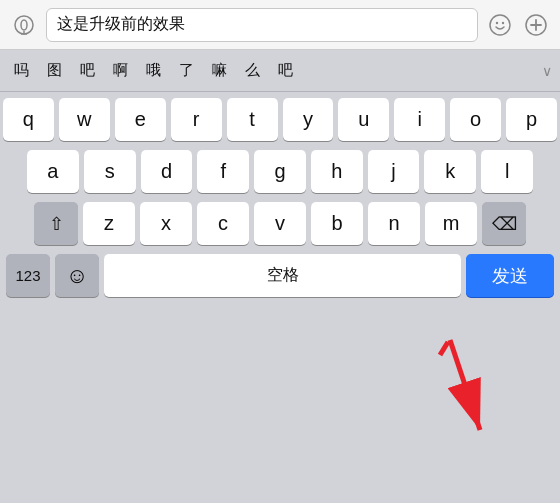 The width and height of the screenshot is (560, 503). What do you see at coordinates (24, 25) in the screenshot?
I see `audio-icon` at bounding box center [24, 25].